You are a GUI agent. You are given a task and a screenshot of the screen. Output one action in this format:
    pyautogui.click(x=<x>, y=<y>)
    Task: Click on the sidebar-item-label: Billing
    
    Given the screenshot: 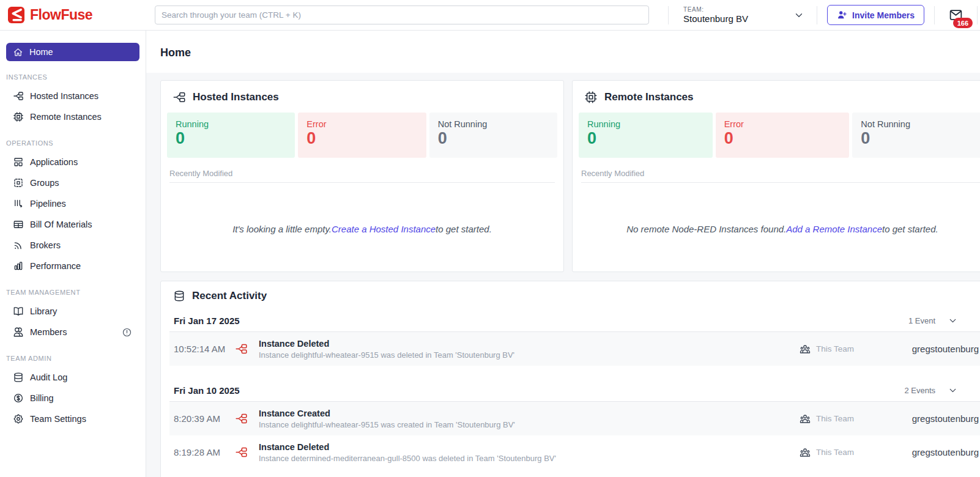 What is the action you would take?
    pyautogui.click(x=42, y=398)
    